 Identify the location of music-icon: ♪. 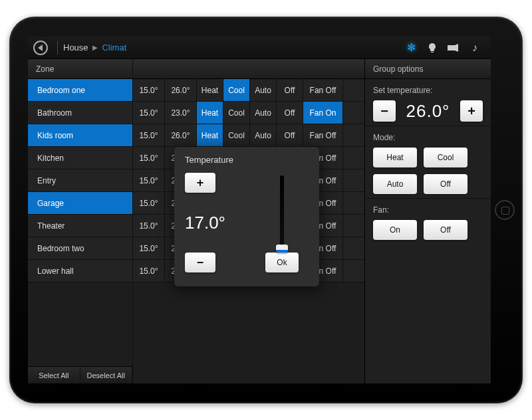
(475, 48).